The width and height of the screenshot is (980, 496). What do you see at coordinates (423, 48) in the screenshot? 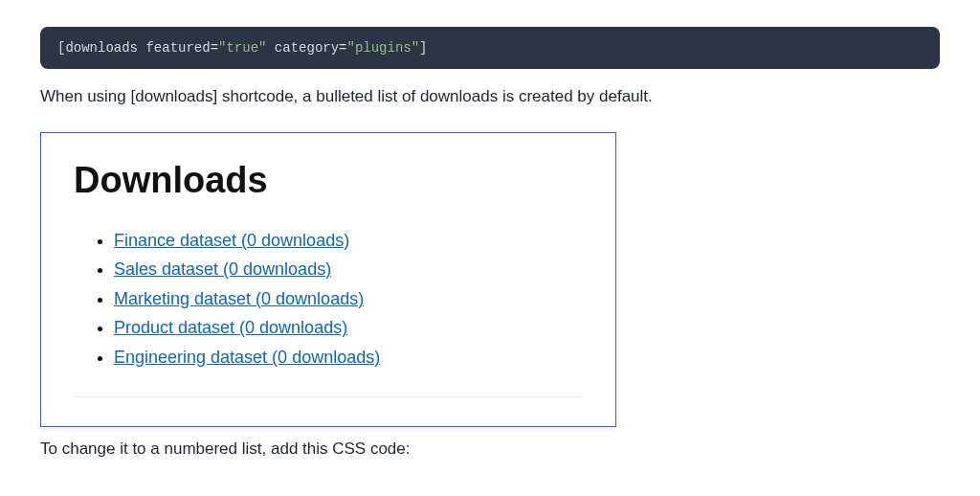
I see `code-close-bracket: ]` at bounding box center [423, 48].